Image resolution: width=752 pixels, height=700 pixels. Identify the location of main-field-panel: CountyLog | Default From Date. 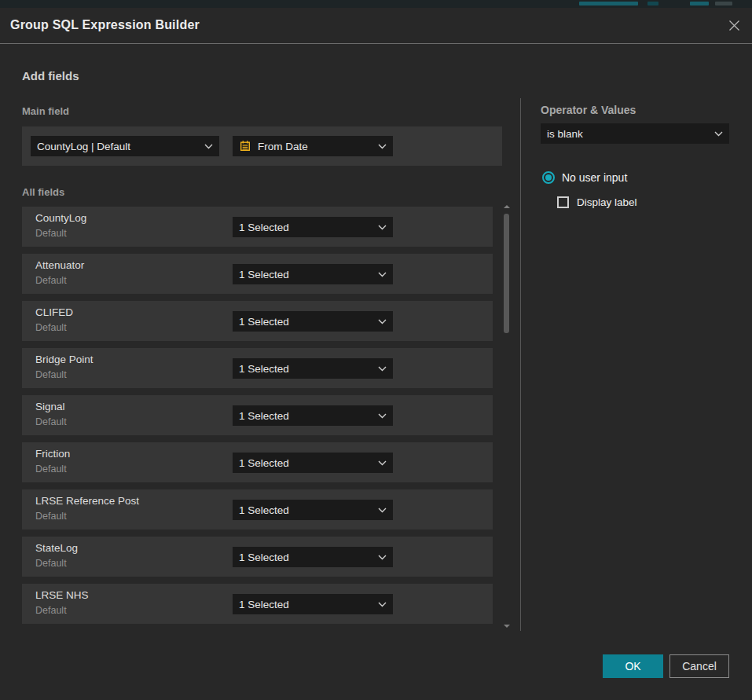
(262, 146).